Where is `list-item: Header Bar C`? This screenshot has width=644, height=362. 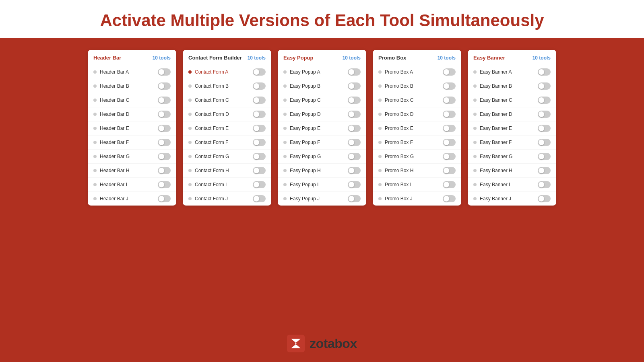
list-item: Header Bar C is located at coordinates (132, 101).